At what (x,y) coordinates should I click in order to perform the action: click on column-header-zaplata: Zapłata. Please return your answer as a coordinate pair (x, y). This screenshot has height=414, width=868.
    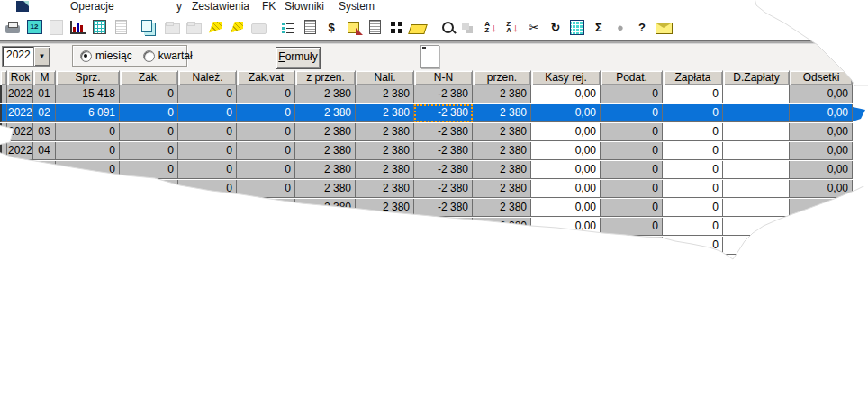
    Looking at the image, I should click on (693, 77).